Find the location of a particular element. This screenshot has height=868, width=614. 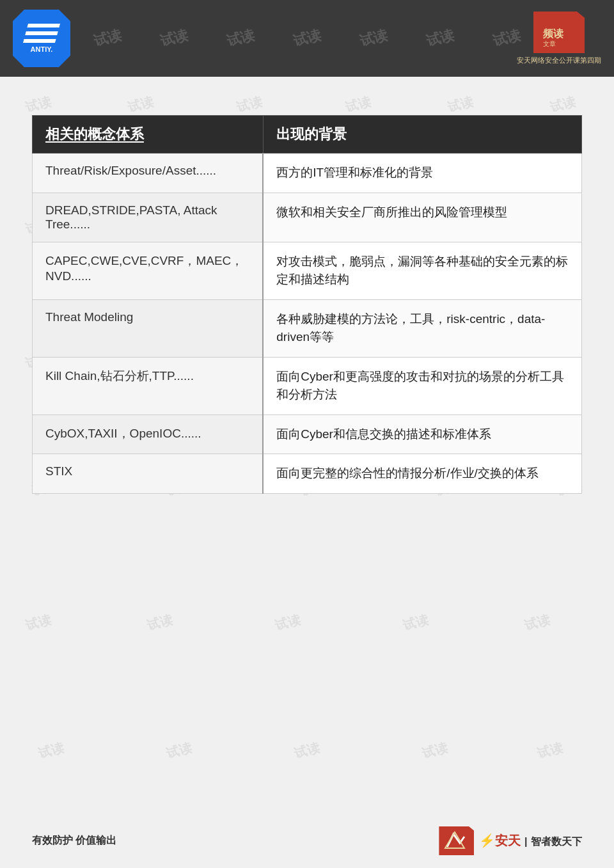

table-cell-left-2: CAPEC,CWE,CVE,CVRF，MAEC，NVD...... is located at coordinates (148, 271).